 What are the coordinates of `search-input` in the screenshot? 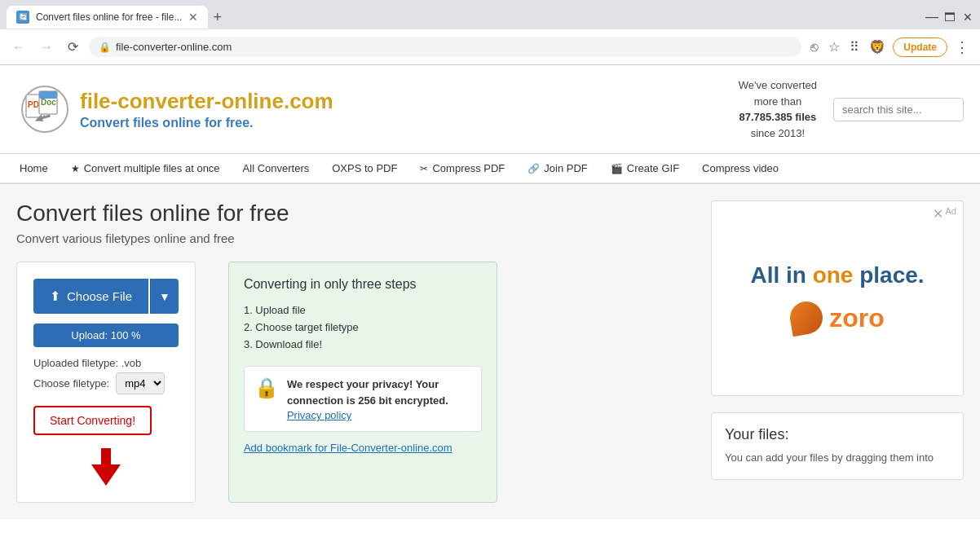 It's located at (898, 109).